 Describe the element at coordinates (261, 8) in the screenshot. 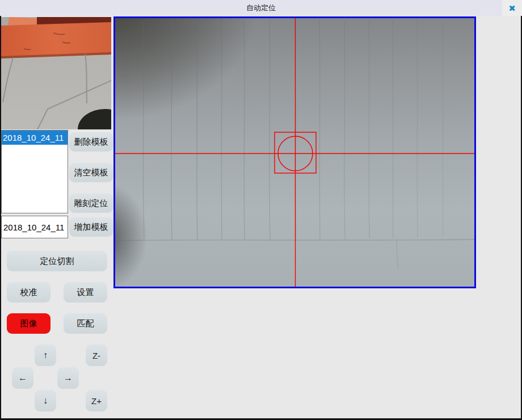

I see `title-bar: 自动定位` at that location.